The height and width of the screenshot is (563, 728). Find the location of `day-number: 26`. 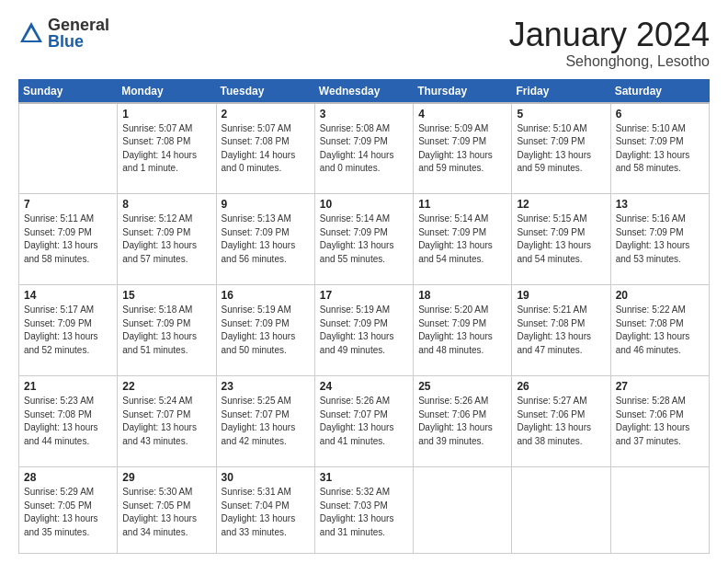

day-number: 26 is located at coordinates (561, 386).